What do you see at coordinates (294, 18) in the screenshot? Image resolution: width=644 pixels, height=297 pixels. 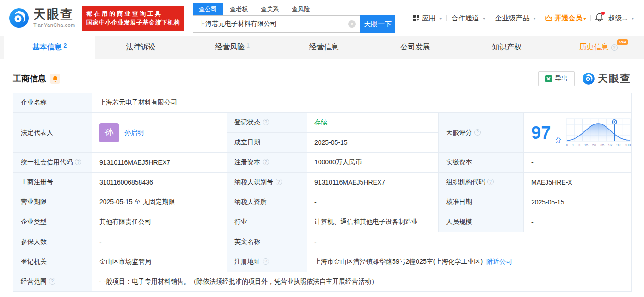 I see `search-area: 查公司 查老板 查关系 查风险 × 天眼一下` at bounding box center [294, 18].